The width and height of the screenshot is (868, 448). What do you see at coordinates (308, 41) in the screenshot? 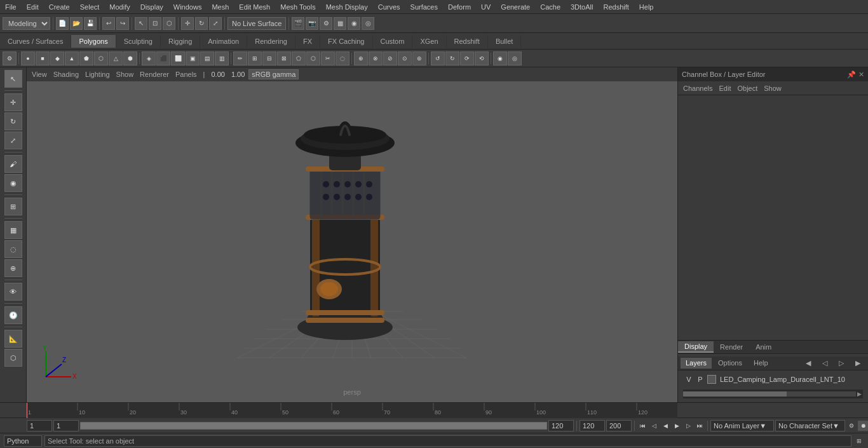
I see `tab-fx: FX` at bounding box center [308, 41].